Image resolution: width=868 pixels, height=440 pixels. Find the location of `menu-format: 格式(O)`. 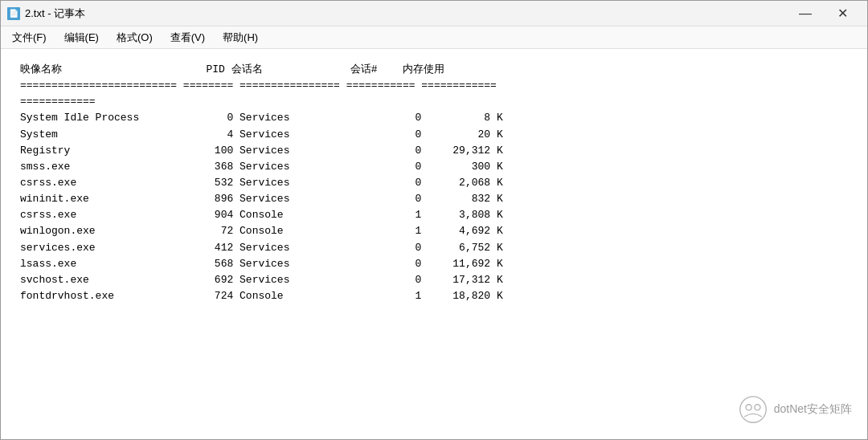

menu-format: 格式(O) is located at coordinates (135, 38).